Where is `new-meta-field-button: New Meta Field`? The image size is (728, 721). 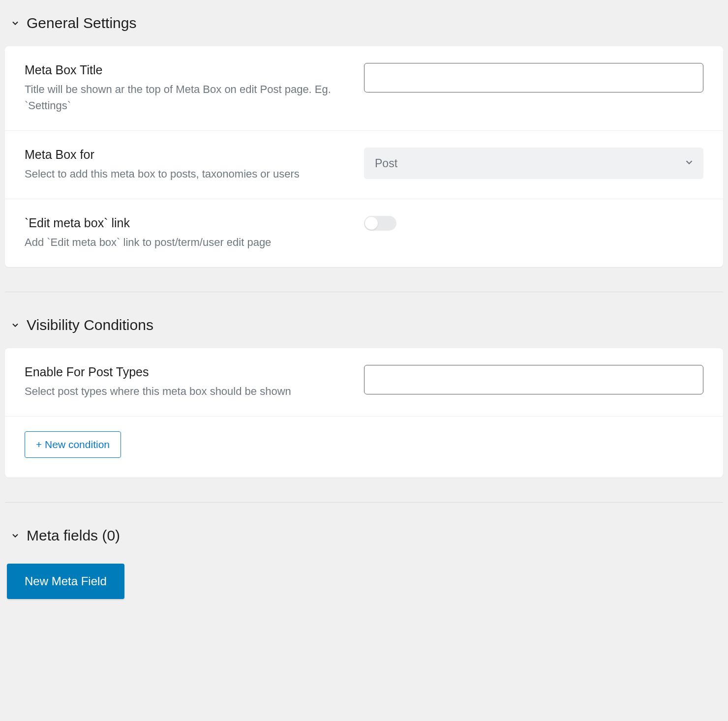 new-meta-field-button: New Meta Field is located at coordinates (66, 581).